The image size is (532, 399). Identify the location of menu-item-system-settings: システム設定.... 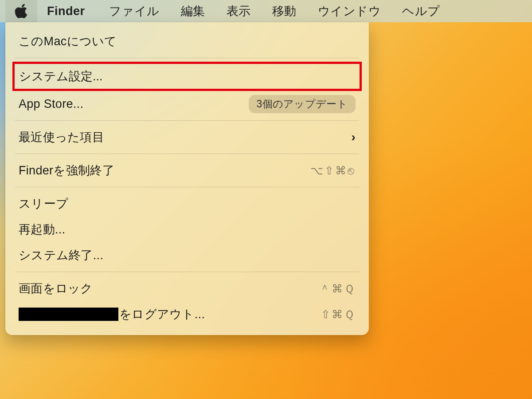
(187, 76).